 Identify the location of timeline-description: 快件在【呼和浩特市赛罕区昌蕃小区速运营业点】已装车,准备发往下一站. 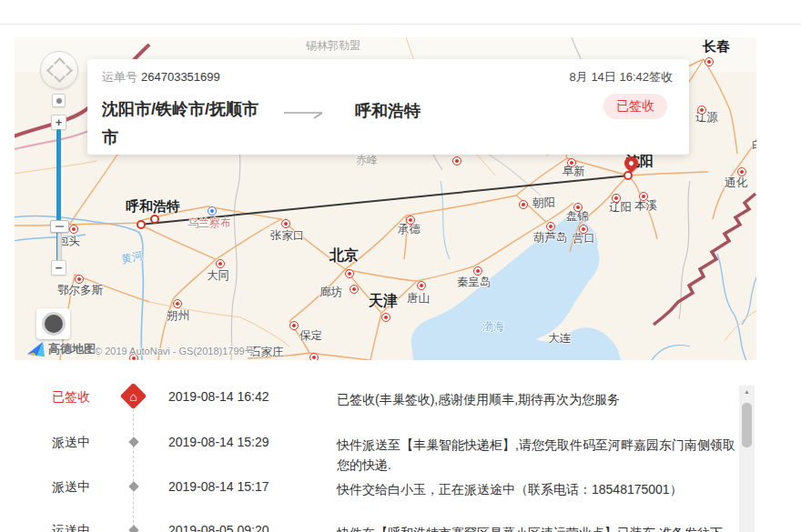
(539, 527).